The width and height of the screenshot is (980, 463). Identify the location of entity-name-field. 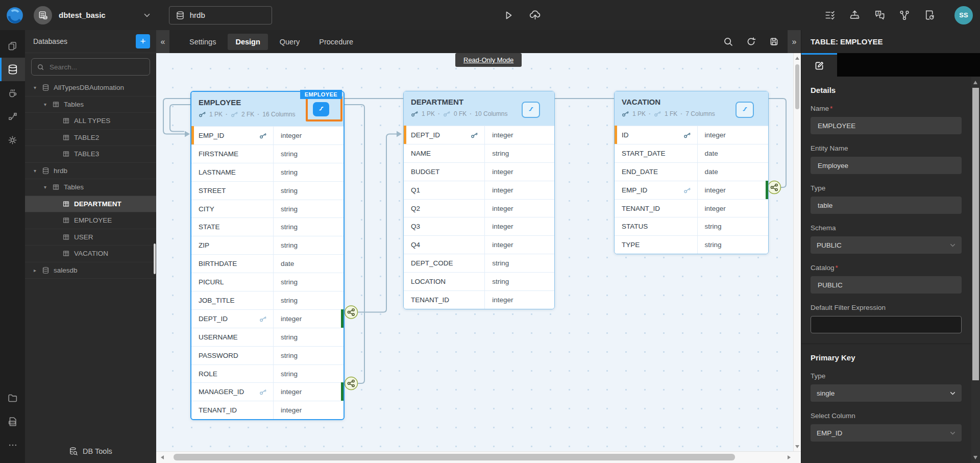
(886, 165).